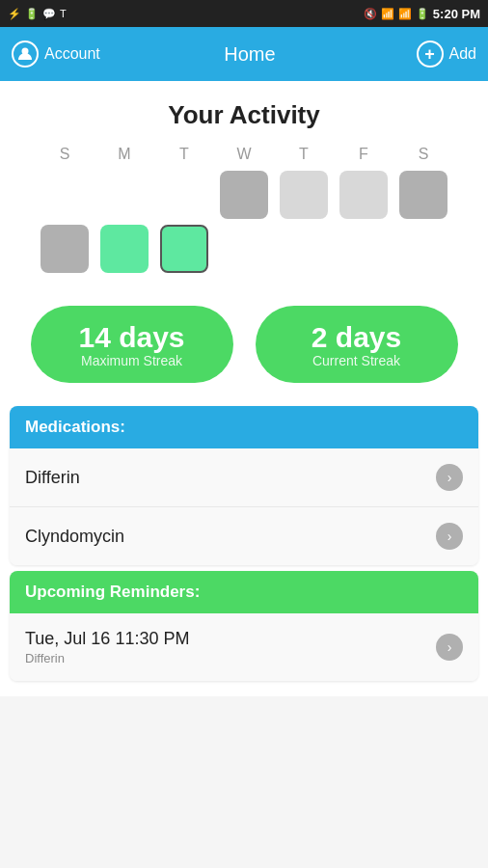  I want to click on status-icons-right: 🔇 📶 📶 🔋 5:20 PM, so click(422, 14).